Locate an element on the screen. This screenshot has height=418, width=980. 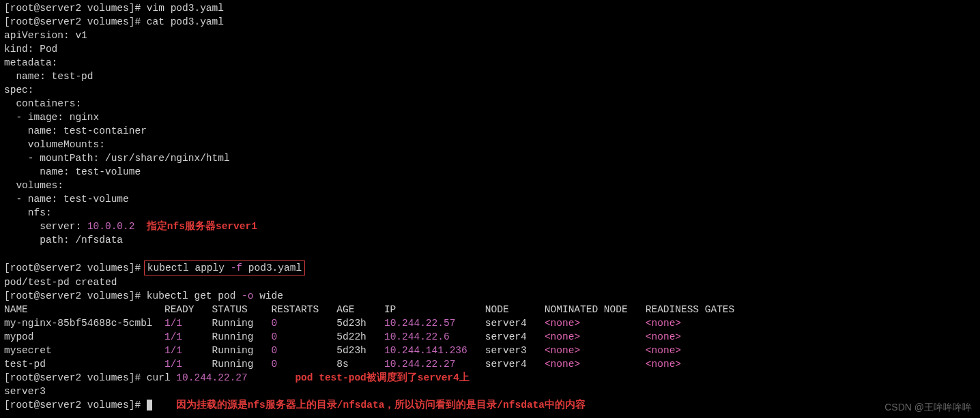
yaml-line: spec: is located at coordinates (490, 90).